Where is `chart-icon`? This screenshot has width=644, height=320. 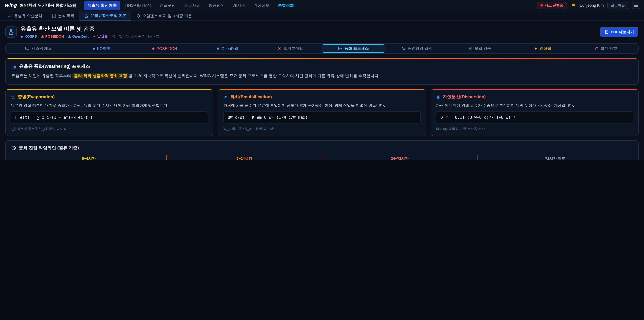 chart-icon is located at coordinates (10, 16).